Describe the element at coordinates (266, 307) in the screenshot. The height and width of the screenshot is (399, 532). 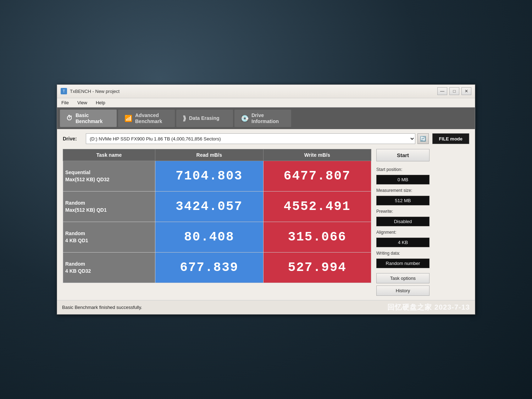
I see `status-bar: Basic Benchmark finished successfully. 回…` at that location.